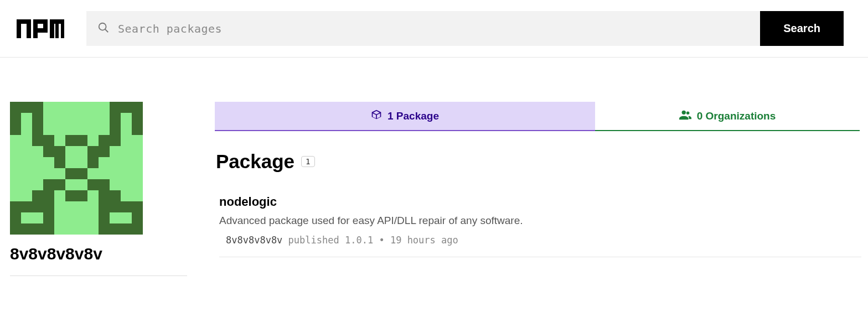 The height and width of the screenshot is (312, 868). I want to click on package-item: nodelogic Advanced package used for easy…, so click(540, 226).